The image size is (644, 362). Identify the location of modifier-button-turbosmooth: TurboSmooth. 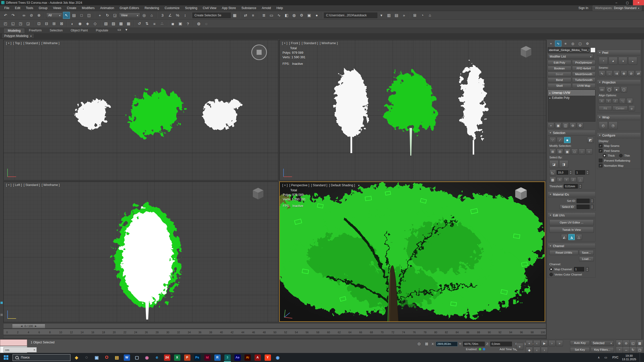
(584, 80).